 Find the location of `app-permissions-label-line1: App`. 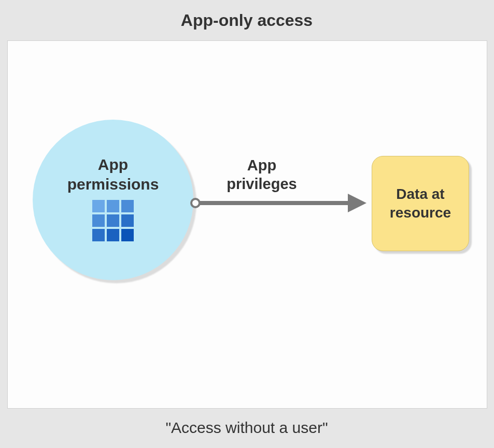

app-permissions-label-line1: App is located at coordinates (113, 165).